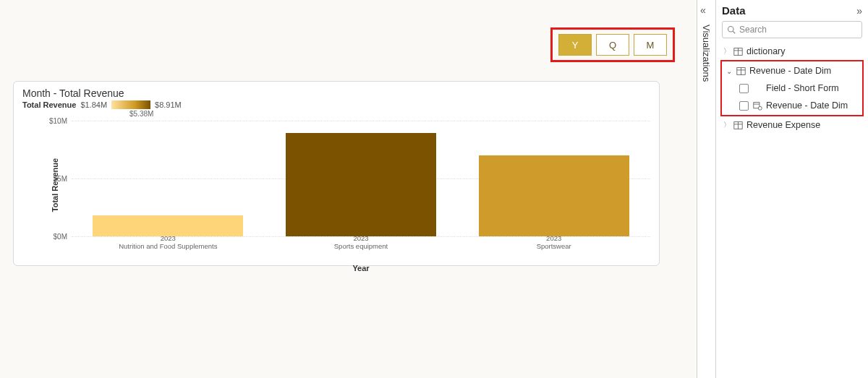 This screenshot has width=868, height=378. What do you see at coordinates (792, 88) in the screenshot?
I see `fields-tree: 〉 dictionary ⌄ Revenue - Date Dim Field …` at bounding box center [792, 88].